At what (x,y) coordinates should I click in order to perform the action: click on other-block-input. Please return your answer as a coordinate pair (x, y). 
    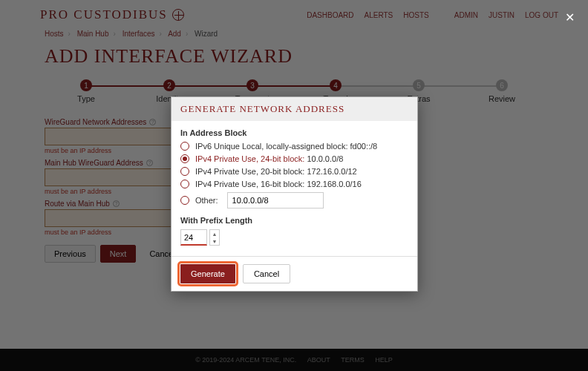
    Looking at the image, I should click on (275, 200).